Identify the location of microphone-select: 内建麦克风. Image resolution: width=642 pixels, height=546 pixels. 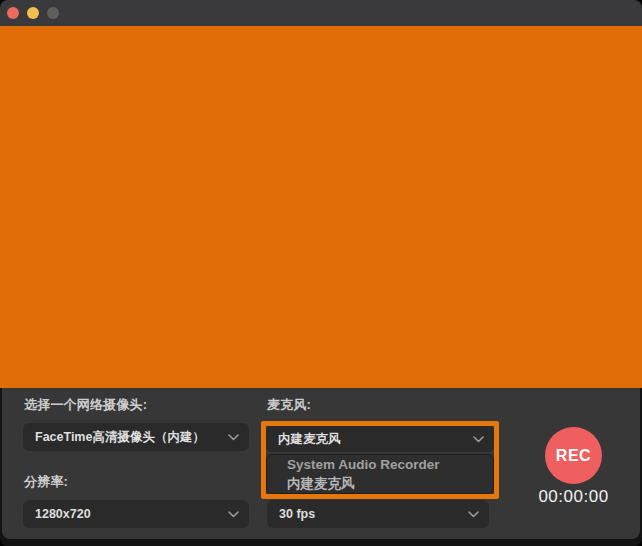
(380, 439).